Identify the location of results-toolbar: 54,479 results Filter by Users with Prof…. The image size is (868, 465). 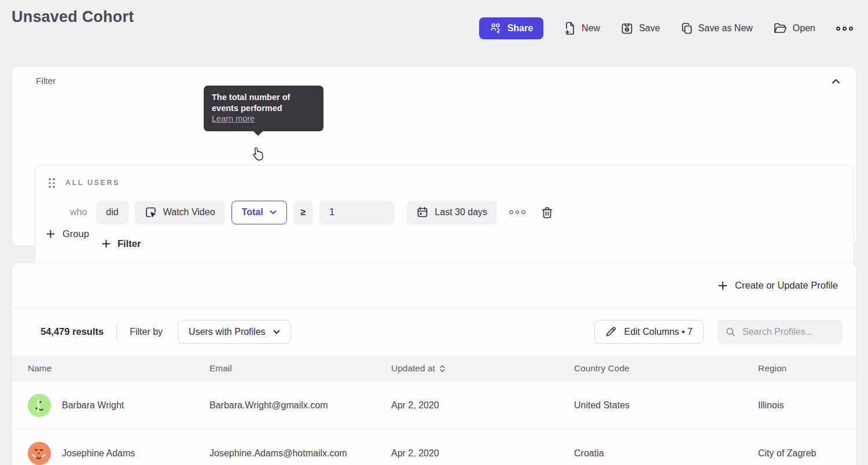
(434, 332).